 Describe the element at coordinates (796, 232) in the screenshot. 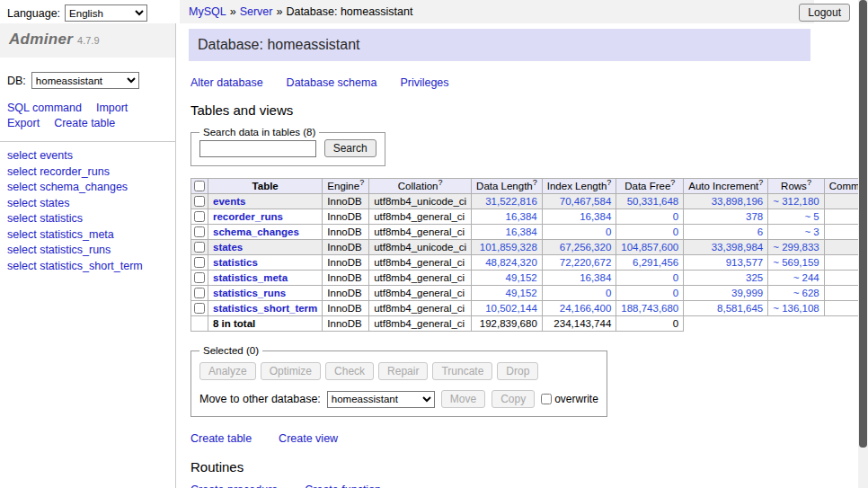

I see `rows-count-cell: ~ 3` at that location.